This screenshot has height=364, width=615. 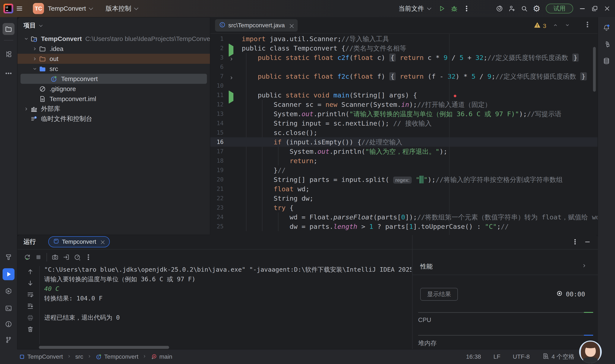 What do you see at coordinates (404, 189) in the screenshot?
I see `code-line-21: 21 float wd;` at bounding box center [404, 189].